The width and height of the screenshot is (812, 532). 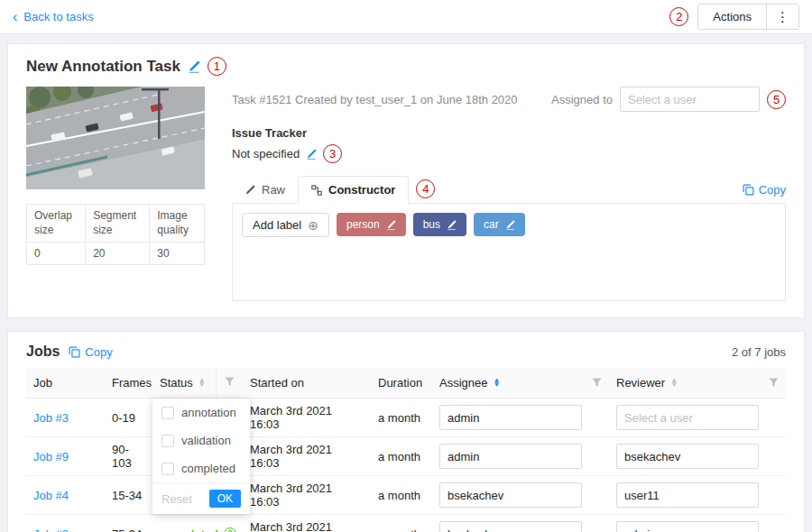 I want to click on edit-issue-tracker-icon, so click(x=311, y=154).